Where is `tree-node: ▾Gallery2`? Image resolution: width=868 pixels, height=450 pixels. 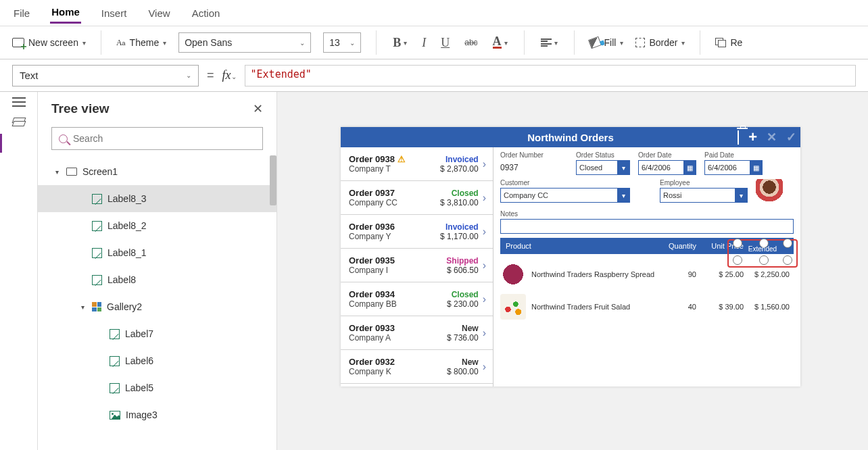
tree-node: ▾Gallery2 is located at coordinates (157, 307).